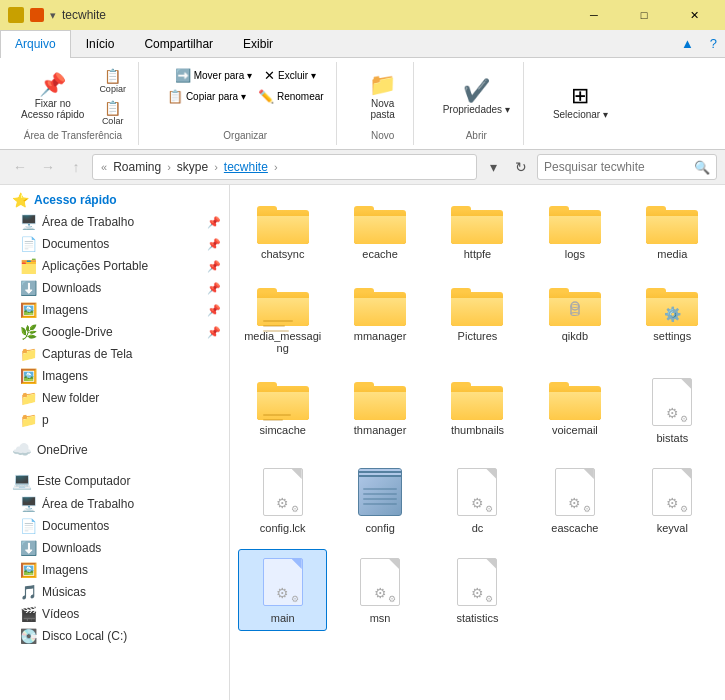 This screenshot has height=700, width=725. I want to click on music-icon: 🎵, so click(28, 592).